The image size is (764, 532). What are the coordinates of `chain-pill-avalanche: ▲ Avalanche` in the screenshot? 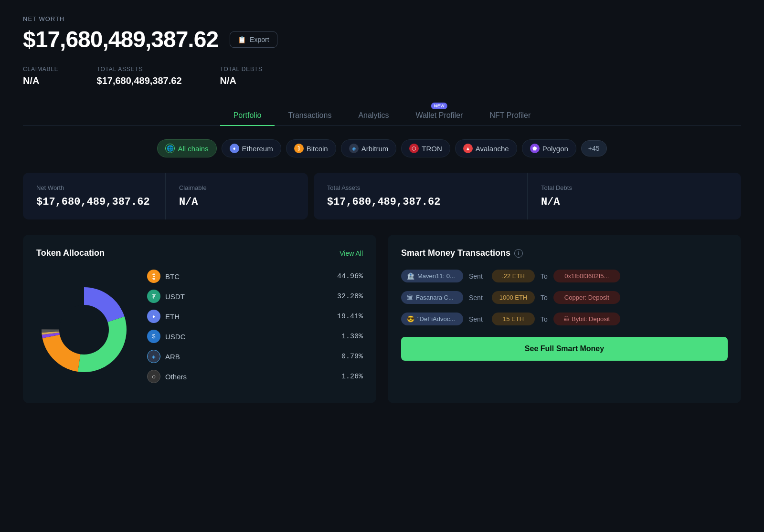 It's located at (486, 148).